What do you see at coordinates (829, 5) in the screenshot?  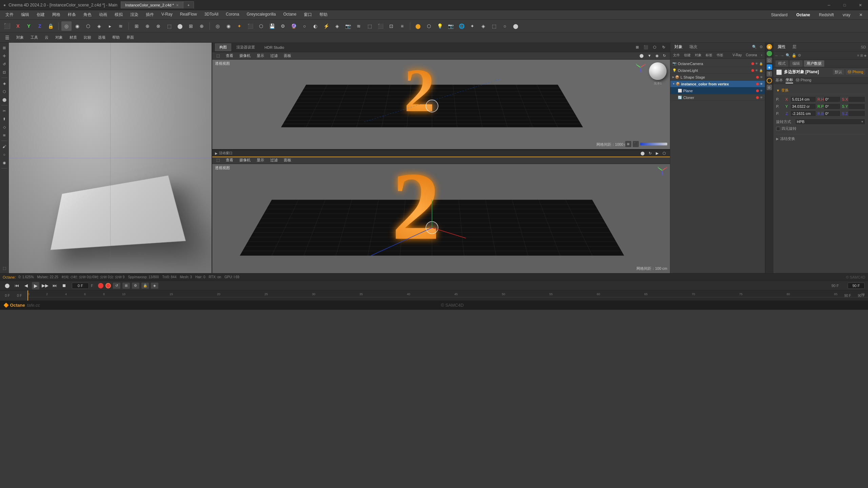 I see `minimize-button: ─` at bounding box center [829, 5].